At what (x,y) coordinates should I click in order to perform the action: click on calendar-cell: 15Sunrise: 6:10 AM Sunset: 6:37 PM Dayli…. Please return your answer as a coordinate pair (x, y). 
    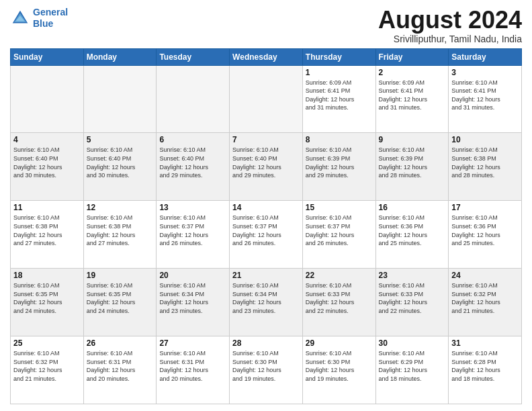
    Looking at the image, I should click on (339, 235).